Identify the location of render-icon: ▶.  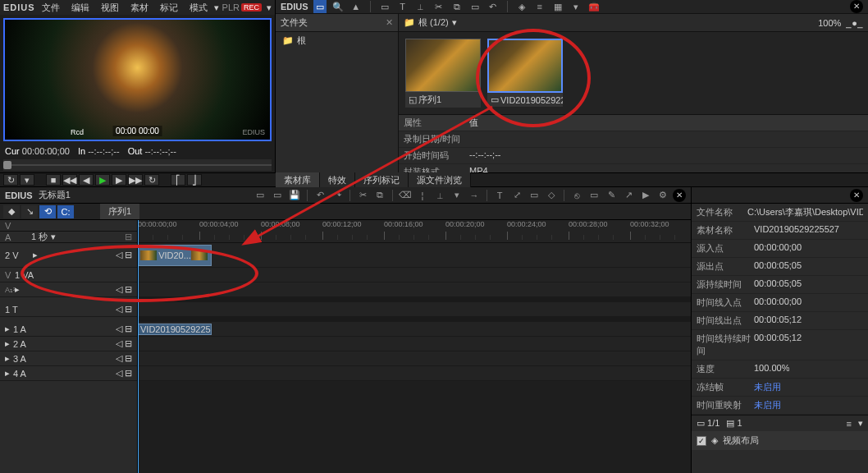
(646, 195).